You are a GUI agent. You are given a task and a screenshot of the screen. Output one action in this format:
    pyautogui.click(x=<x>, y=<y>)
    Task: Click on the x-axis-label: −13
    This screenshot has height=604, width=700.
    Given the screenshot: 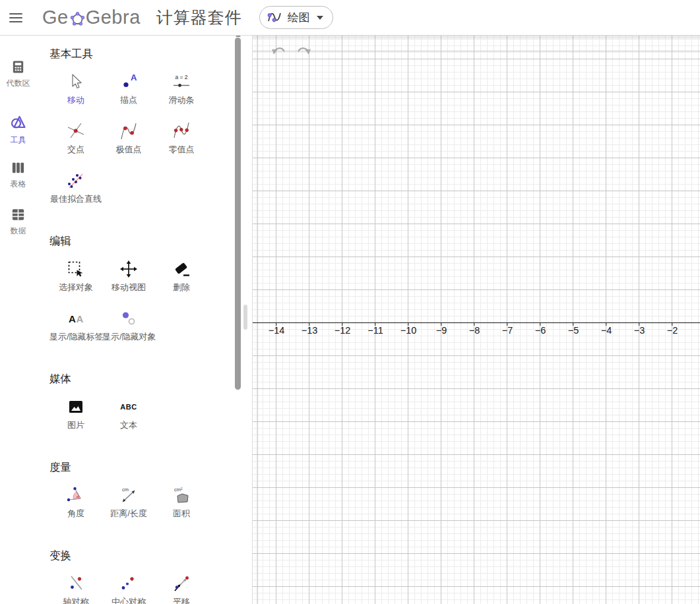 What is the action you would take?
    pyautogui.click(x=310, y=330)
    